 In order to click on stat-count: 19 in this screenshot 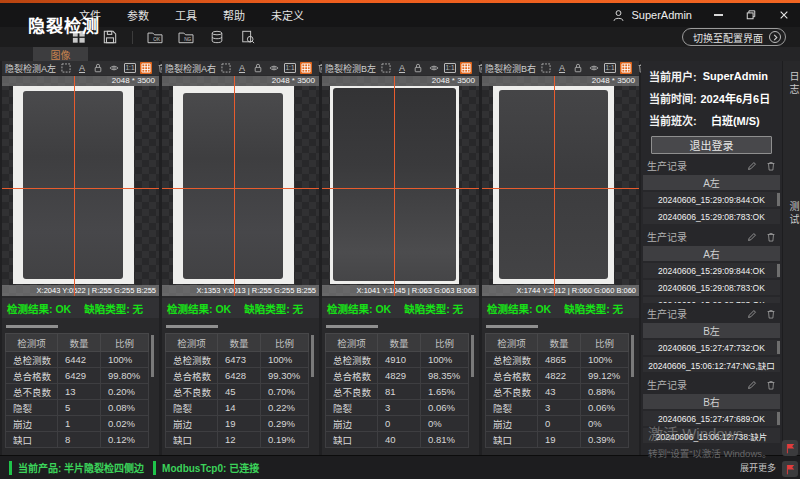, I will do `click(560, 440)`.